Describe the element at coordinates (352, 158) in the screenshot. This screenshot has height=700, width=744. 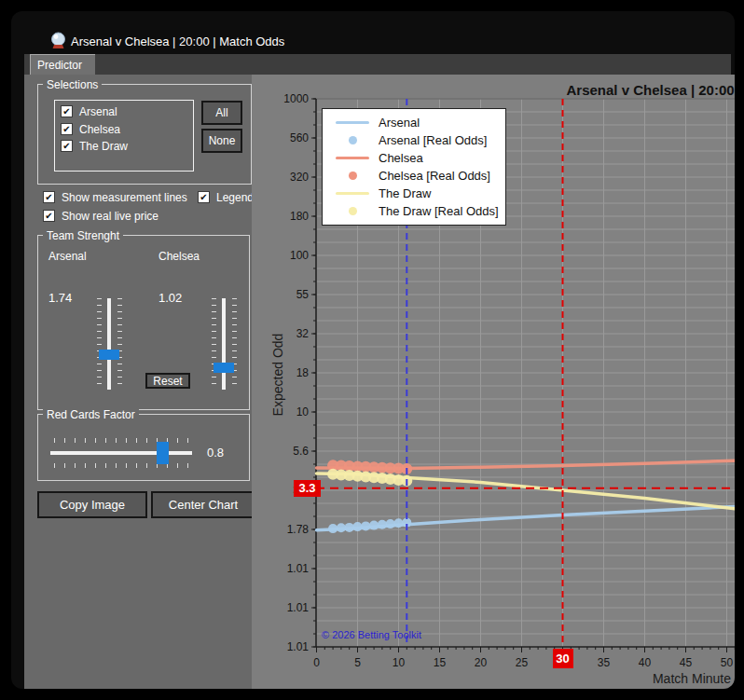
I see `chelsea-line-swatch` at that location.